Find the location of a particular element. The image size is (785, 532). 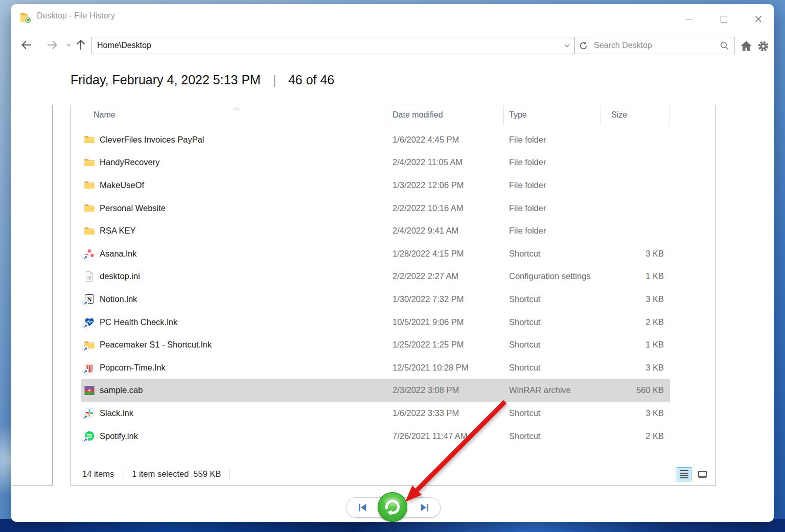

selection-count: 1 item selected is located at coordinates (160, 474).